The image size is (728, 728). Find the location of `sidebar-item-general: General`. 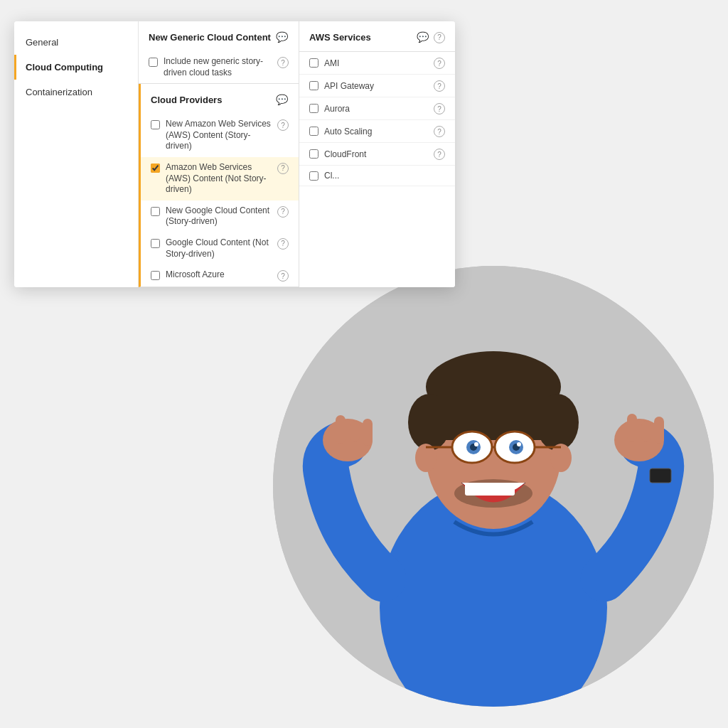

sidebar-item-general: General is located at coordinates (76, 43).